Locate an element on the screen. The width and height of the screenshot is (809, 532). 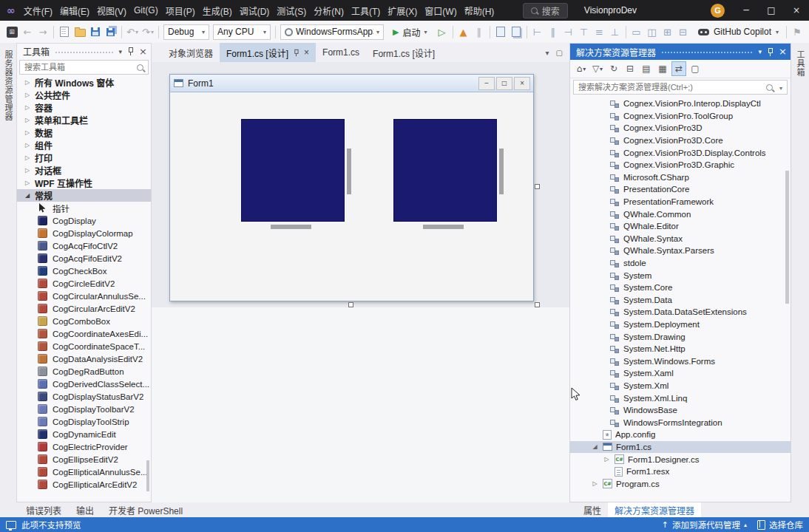
toolbox-item: CogDataAnalysisEditV2 is located at coordinates (84, 359).